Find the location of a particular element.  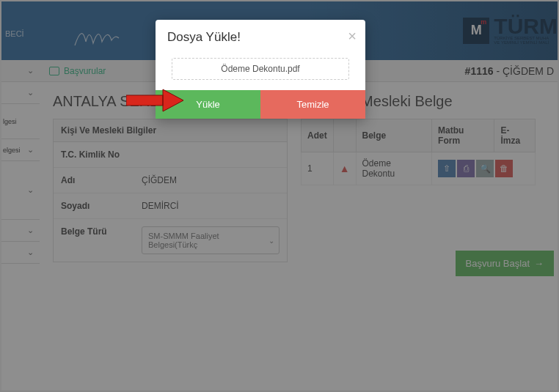

file-name: Ödeme Dekontu.pdf is located at coordinates (260, 69).